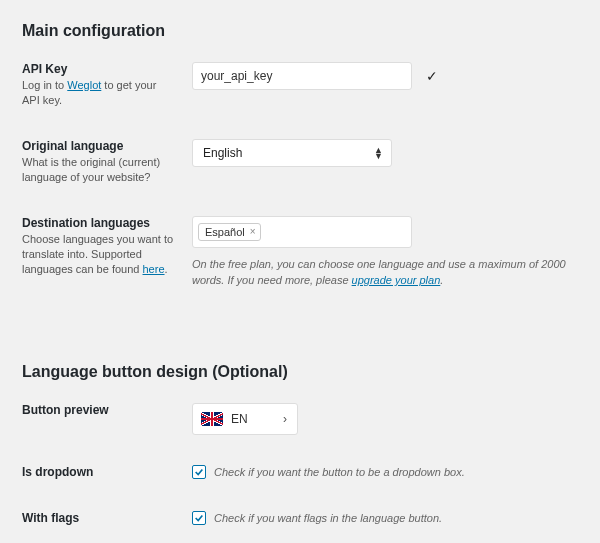 The height and width of the screenshot is (543, 600). Describe the element at coordinates (84, 85) in the screenshot. I see `weglot-link: Weglot` at that location.